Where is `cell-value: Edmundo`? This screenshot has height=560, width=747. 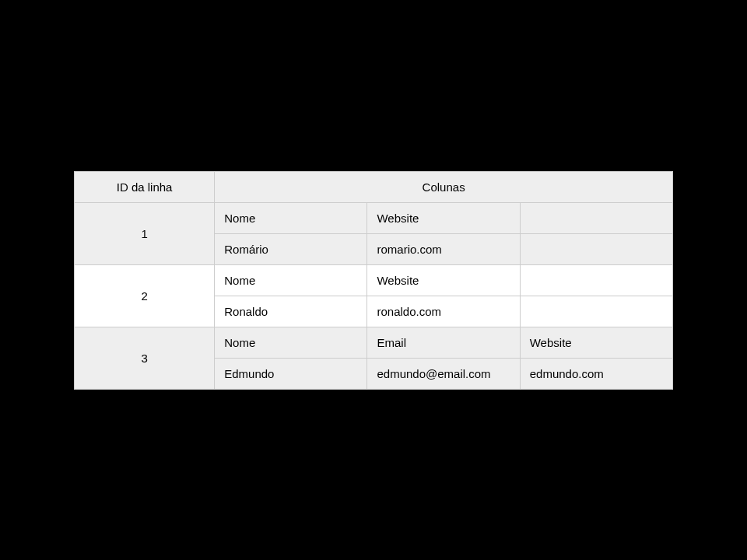
cell-value: Edmundo is located at coordinates (291, 373).